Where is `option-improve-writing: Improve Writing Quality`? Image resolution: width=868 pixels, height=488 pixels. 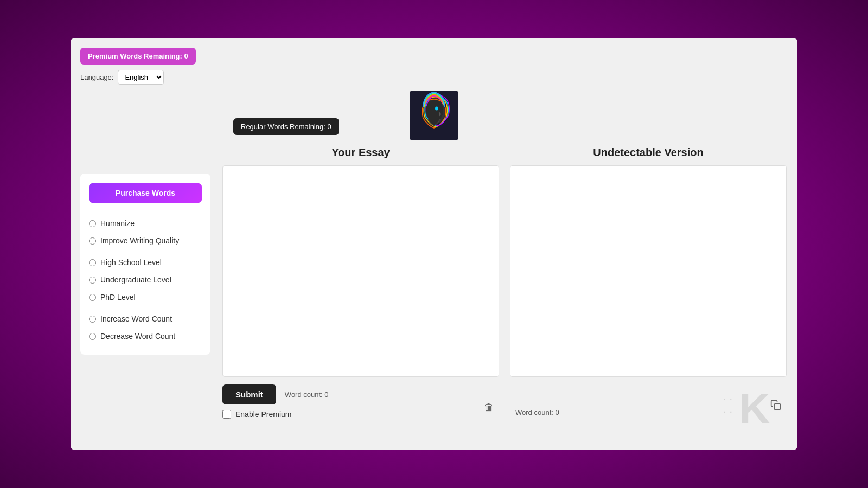 option-improve-writing: Improve Writing Quality is located at coordinates (145, 241).